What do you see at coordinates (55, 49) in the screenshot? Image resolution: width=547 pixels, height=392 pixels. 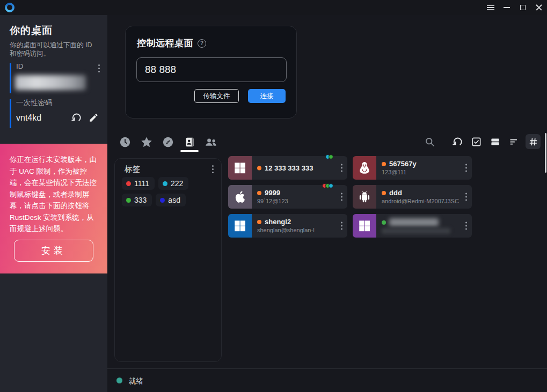 I see `sidebar-subtitle: 你的桌面可以通过下面的 ID 和密码访问。` at bounding box center [55, 49].